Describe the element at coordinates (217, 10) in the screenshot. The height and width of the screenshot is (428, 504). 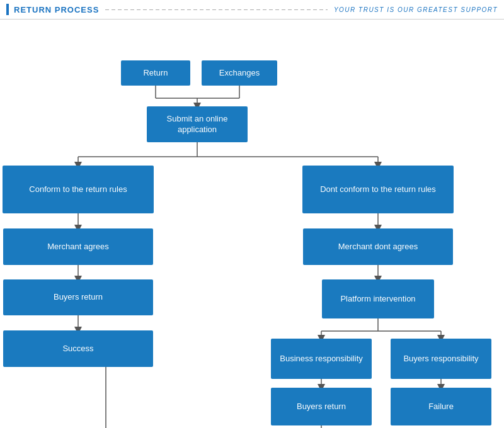
I see `header-divider` at that location.